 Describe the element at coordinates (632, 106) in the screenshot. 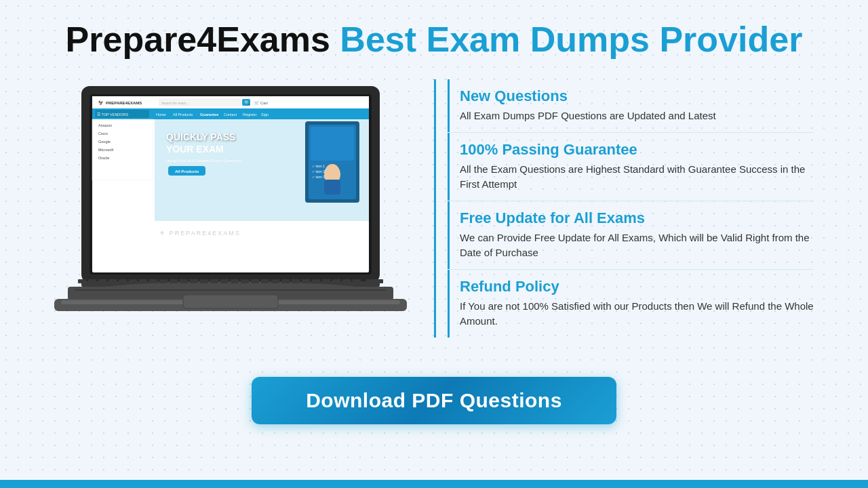

I see `feature-new-questions: New Questions All Exam Dumps PDF Questio…` at that location.